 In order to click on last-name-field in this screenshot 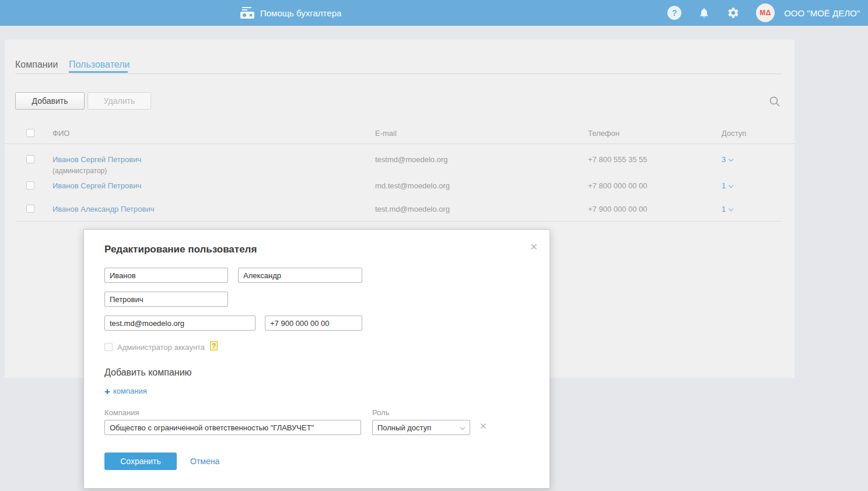, I will do `click(166, 275)`.